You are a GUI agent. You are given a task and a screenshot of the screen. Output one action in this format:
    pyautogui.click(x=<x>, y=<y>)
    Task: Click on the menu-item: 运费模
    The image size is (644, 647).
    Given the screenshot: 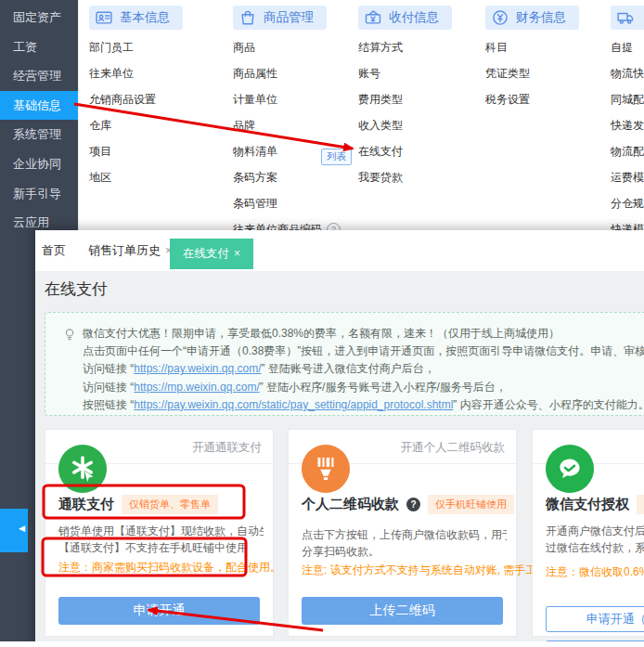 What is the action you would take?
    pyautogui.click(x=627, y=177)
    